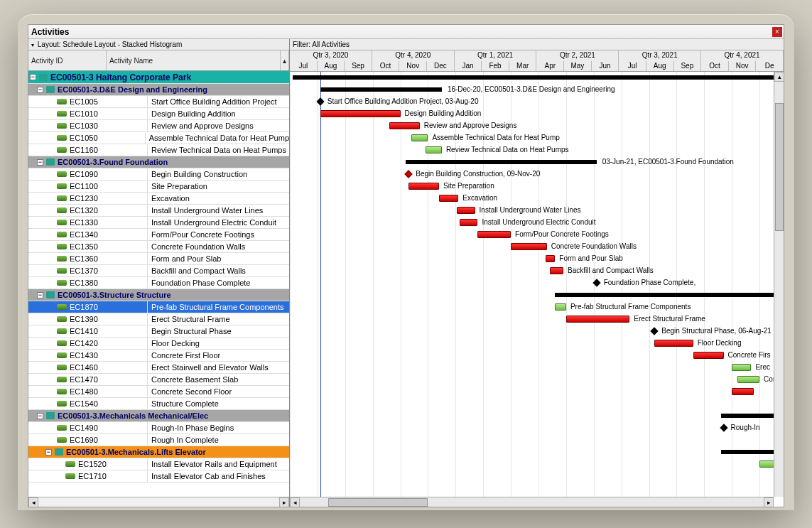  I want to click on h-scrollbar-left: ◂ ▸, so click(159, 502).